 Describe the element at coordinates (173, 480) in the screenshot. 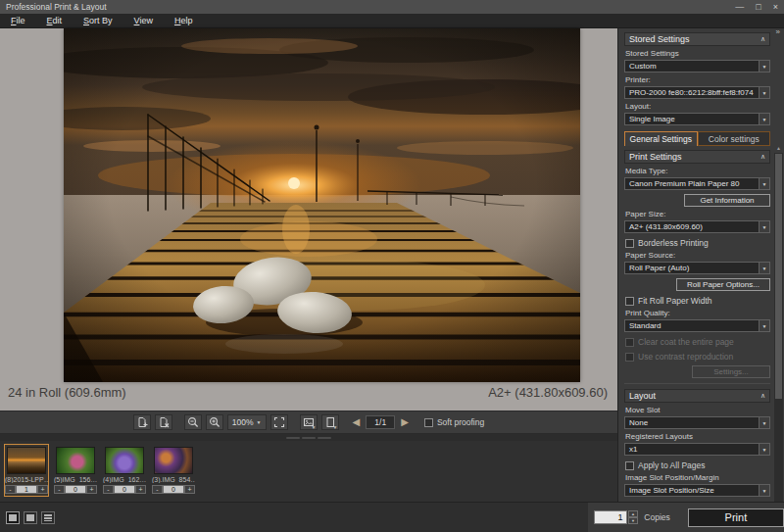

I see `thumbnail-label: (3).IMG_854…` at that location.